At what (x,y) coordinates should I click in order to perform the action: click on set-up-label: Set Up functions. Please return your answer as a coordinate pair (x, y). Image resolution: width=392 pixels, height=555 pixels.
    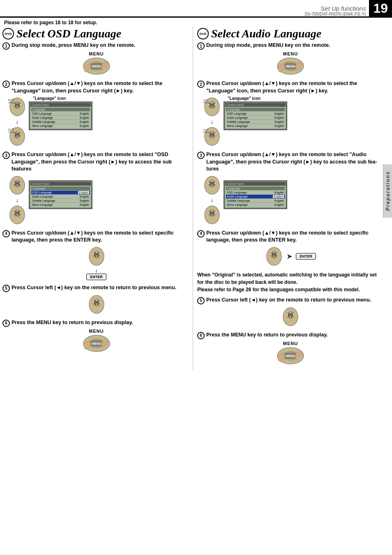
    Looking at the image, I should click on (343, 8).